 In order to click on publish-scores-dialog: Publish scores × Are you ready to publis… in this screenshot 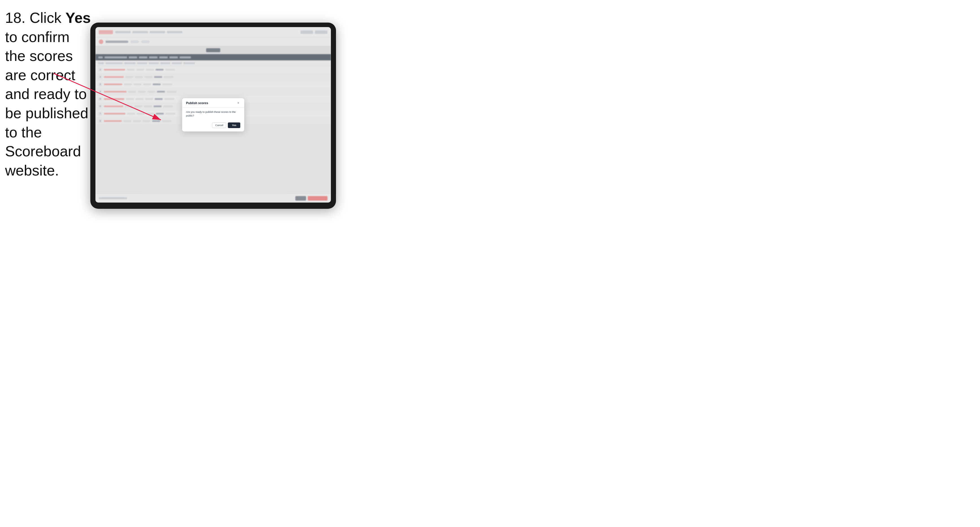, I will do `click(213, 115)`.